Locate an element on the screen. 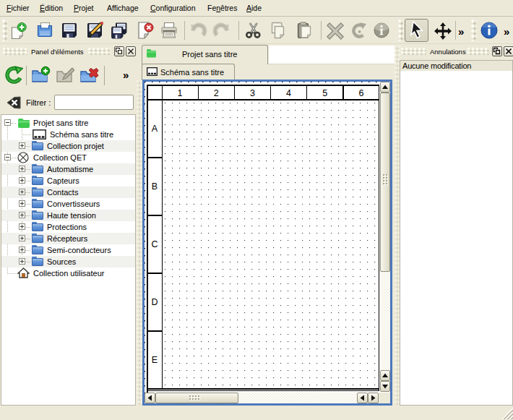  svg-text: 3 is located at coordinates (253, 93).